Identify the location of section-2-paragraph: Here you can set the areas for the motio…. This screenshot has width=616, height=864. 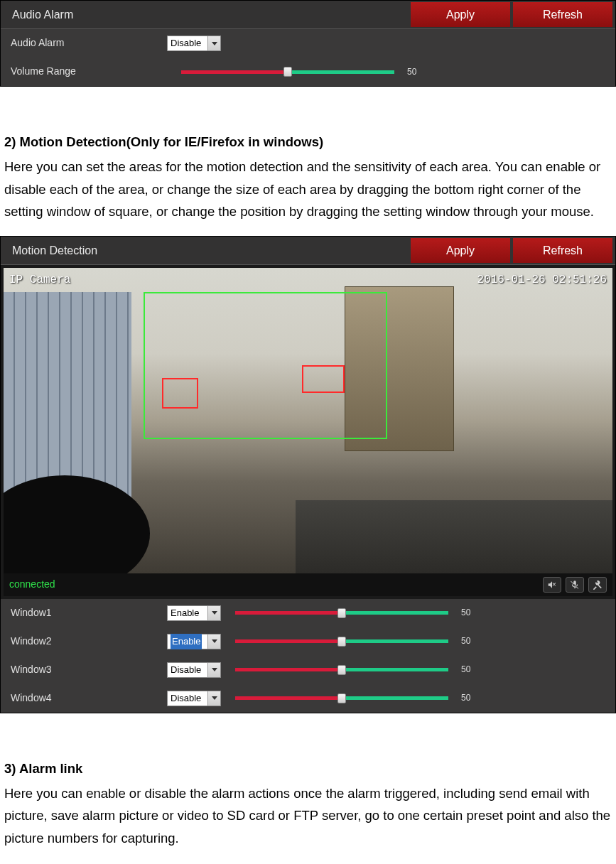
(308, 189).